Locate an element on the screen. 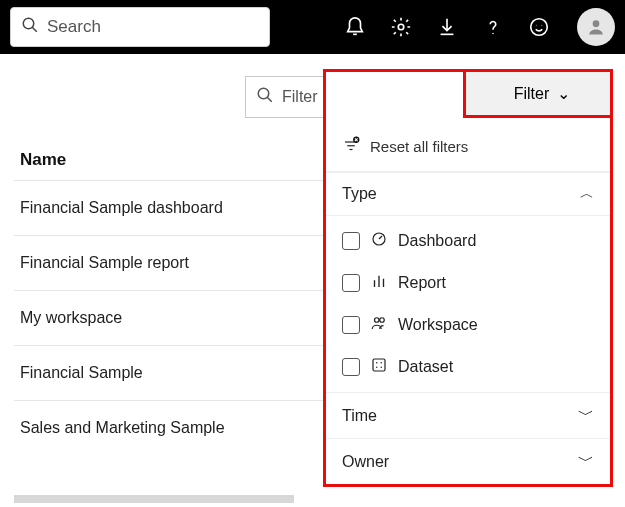 The image size is (625, 507). top-bar is located at coordinates (312, 27).